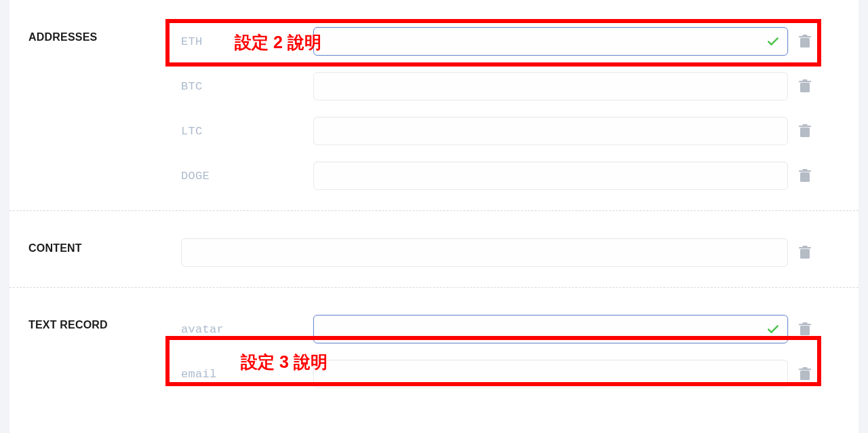  What do you see at coordinates (104, 323) in the screenshot?
I see `section-title-text-record: TEXT RECORD` at bounding box center [104, 323].